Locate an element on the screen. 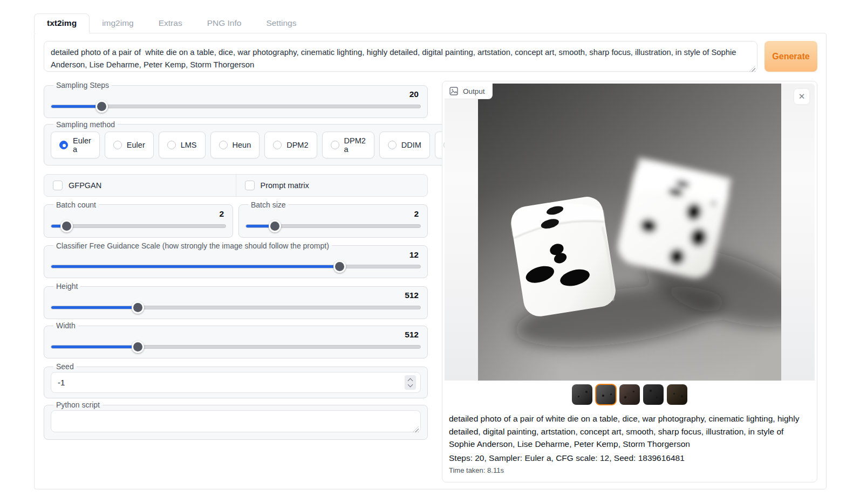  sampling-steps-label: Sampling Steps is located at coordinates (83, 85).